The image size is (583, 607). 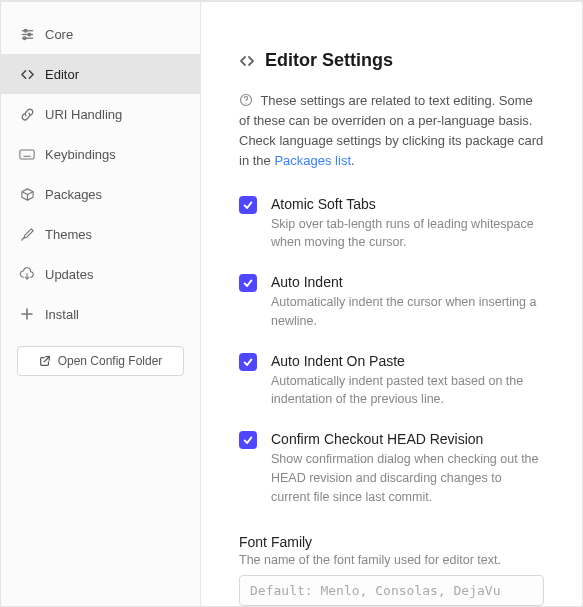 What do you see at coordinates (248, 205) in the screenshot?
I see `atomic-soft-tabs-checkbox` at bounding box center [248, 205].